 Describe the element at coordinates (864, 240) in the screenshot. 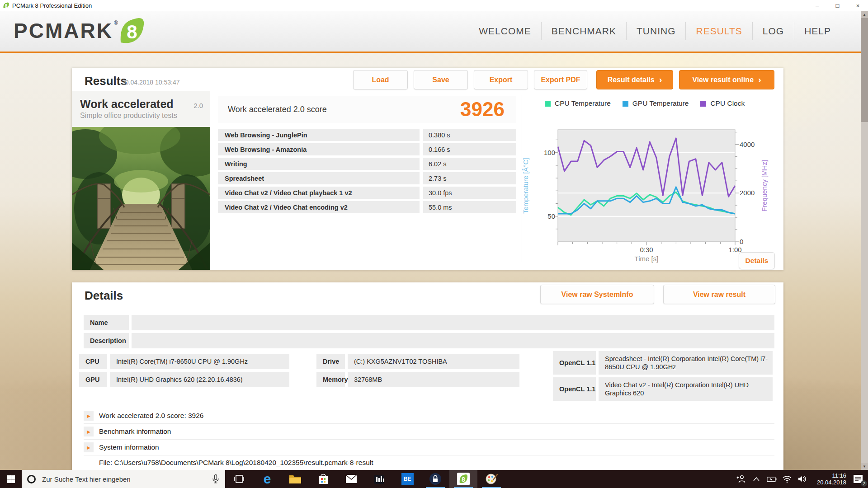

I see `vertical-scrollbar: ▲ ▼` at that location.